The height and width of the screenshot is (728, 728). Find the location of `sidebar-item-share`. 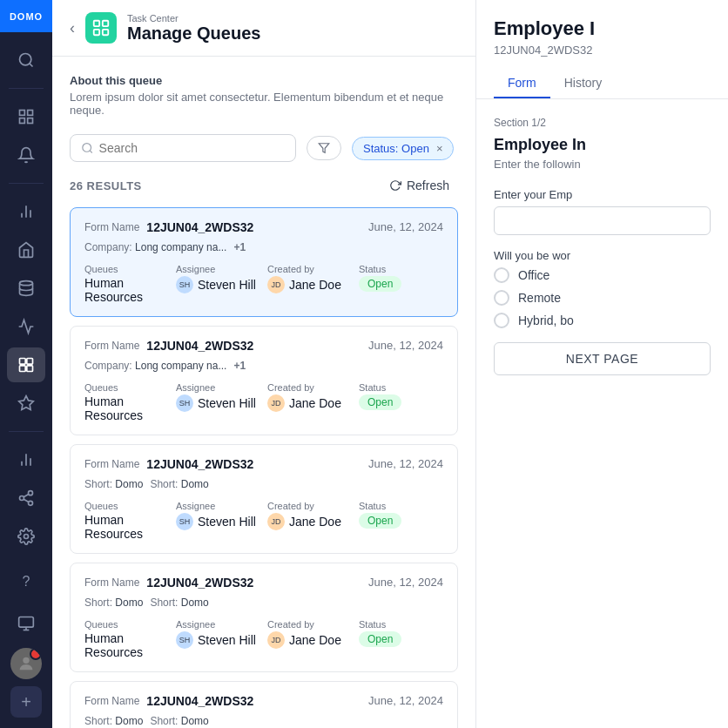

sidebar-item-share is located at coordinates (26, 498).